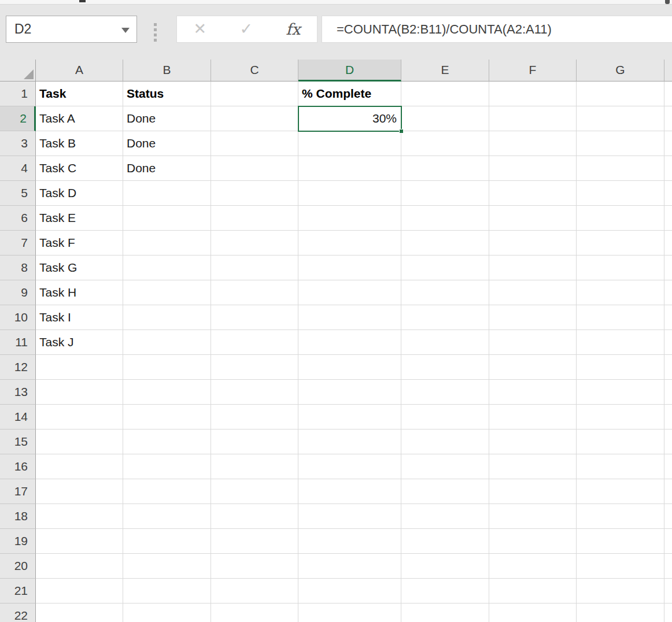  Describe the element at coordinates (18, 219) in the screenshot. I see `row-header-6: 6` at that location.